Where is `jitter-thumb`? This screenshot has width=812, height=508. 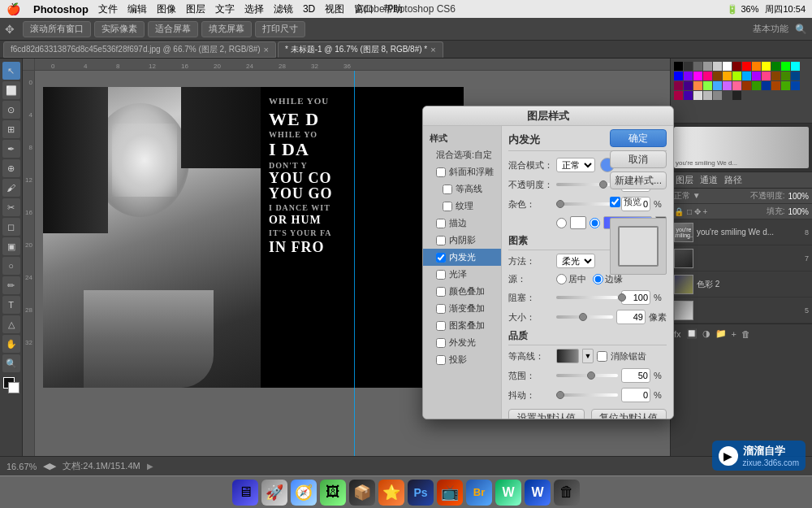
jitter-thumb is located at coordinates (560, 395).